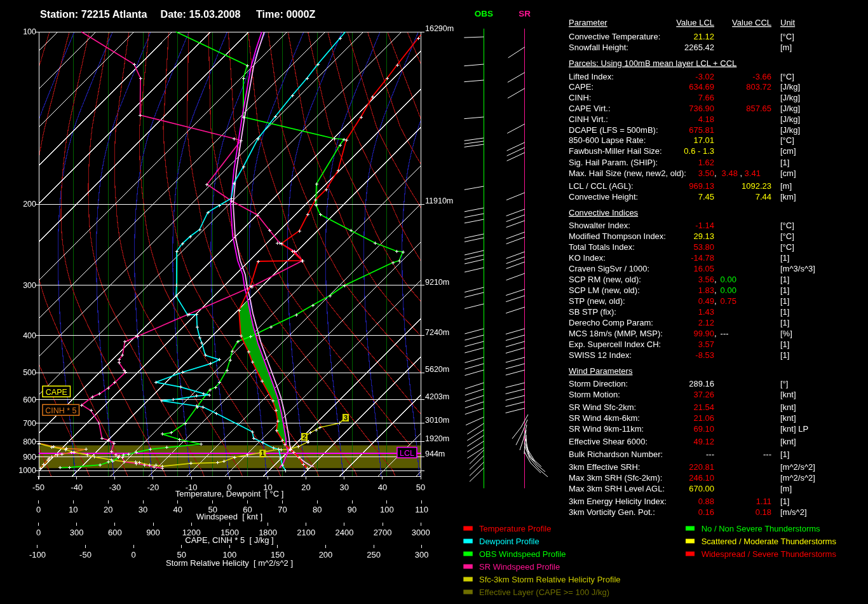  Describe the element at coordinates (614, 37) in the screenshot. I see `svg-text: Convective Temperature:` at that location.